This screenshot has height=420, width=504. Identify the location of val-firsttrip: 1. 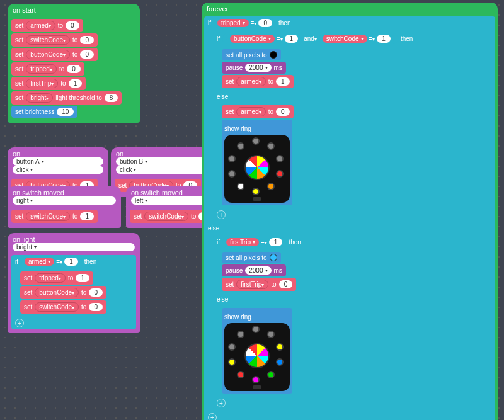
(76, 83).